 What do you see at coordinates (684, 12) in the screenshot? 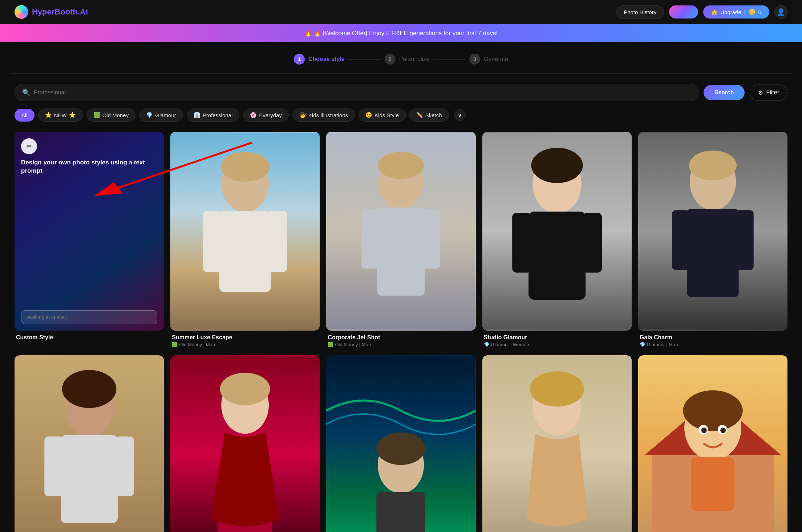
I see `gradient-pill-button` at bounding box center [684, 12].